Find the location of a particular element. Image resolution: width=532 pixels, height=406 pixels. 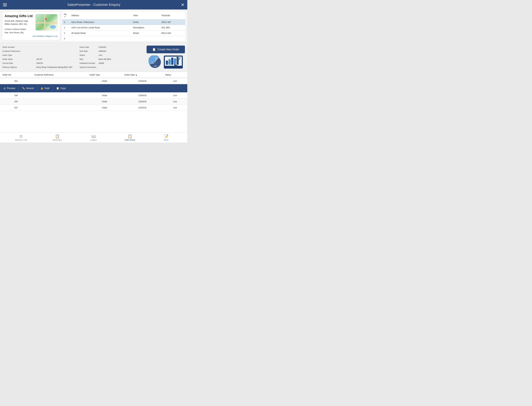

orders-table: Order No. Customer Reference Order Type … is located at coordinates (94, 91).